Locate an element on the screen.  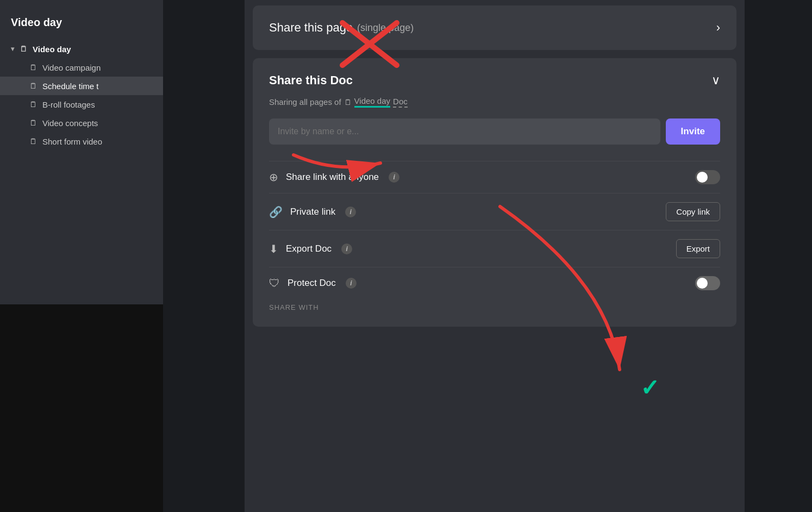
sidebar-item-label: B-roll footages is located at coordinates (68, 104).